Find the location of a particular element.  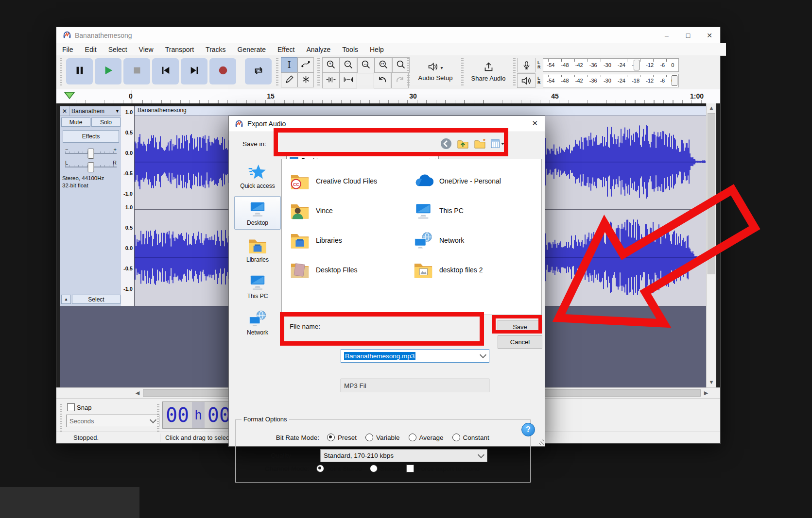

menu-tracks: Tracks is located at coordinates (216, 50).